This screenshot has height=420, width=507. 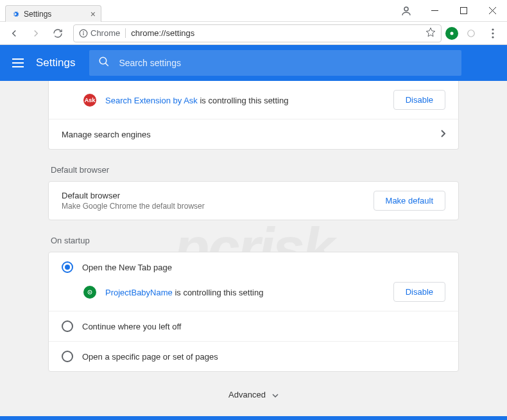 What do you see at coordinates (255, 240) in the screenshot?
I see `on-startup-section-label: On startup` at bounding box center [255, 240].